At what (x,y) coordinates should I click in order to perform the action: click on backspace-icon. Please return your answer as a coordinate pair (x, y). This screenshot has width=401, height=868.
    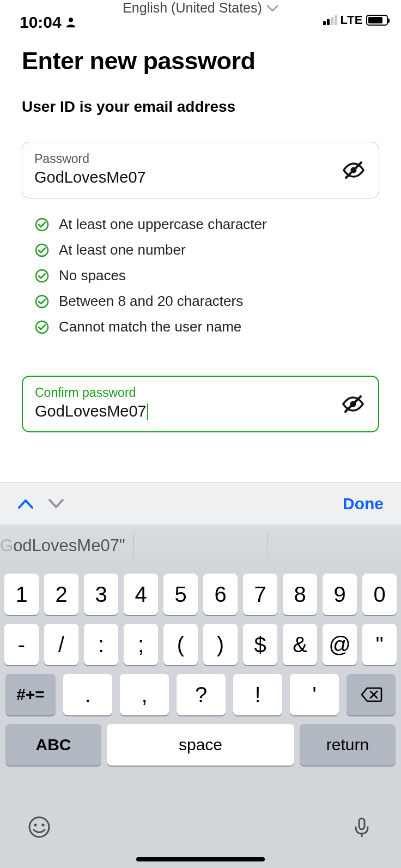
    Looking at the image, I should click on (371, 695).